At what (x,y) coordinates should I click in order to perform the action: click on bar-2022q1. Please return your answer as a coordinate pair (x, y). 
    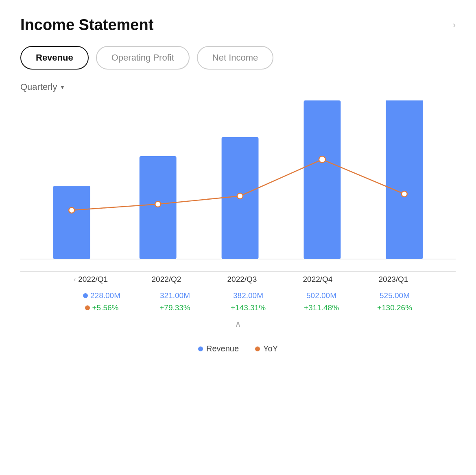
    Looking at the image, I should click on (72, 222).